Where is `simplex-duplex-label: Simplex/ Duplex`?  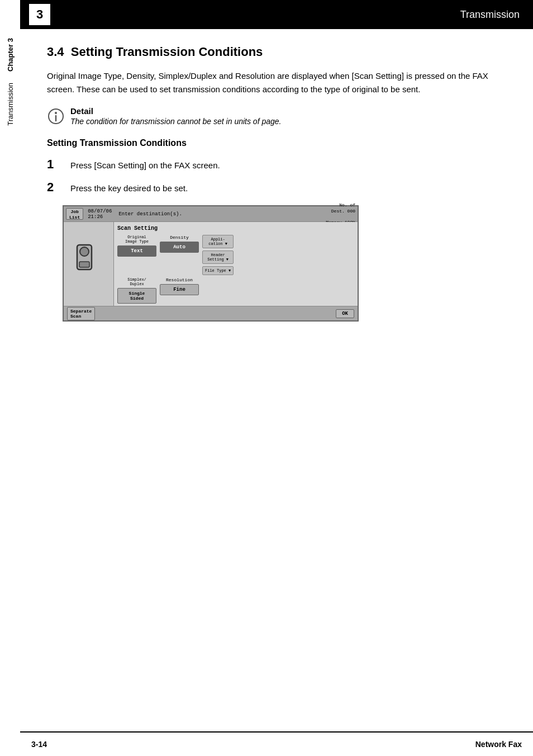
simplex-duplex-label: Simplex/ Duplex is located at coordinates (137, 282).